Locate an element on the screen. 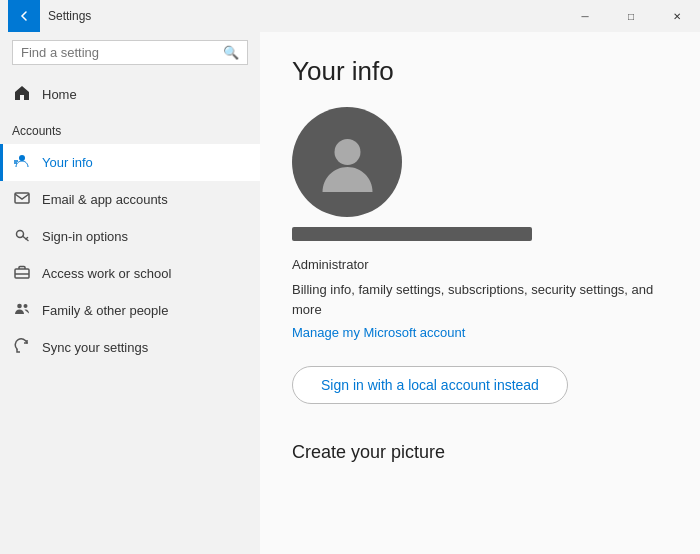 This screenshot has height=554, width=700. people-icon is located at coordinates (22, 310).